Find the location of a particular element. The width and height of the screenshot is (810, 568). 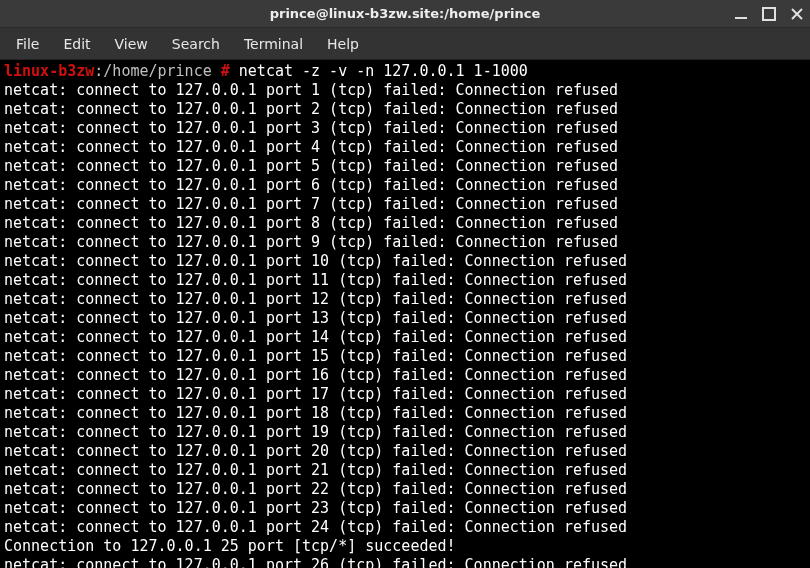

output-line: netcat: connect to 127.0.0.1 port 26 (tc… is located at coordinates (405, 562).